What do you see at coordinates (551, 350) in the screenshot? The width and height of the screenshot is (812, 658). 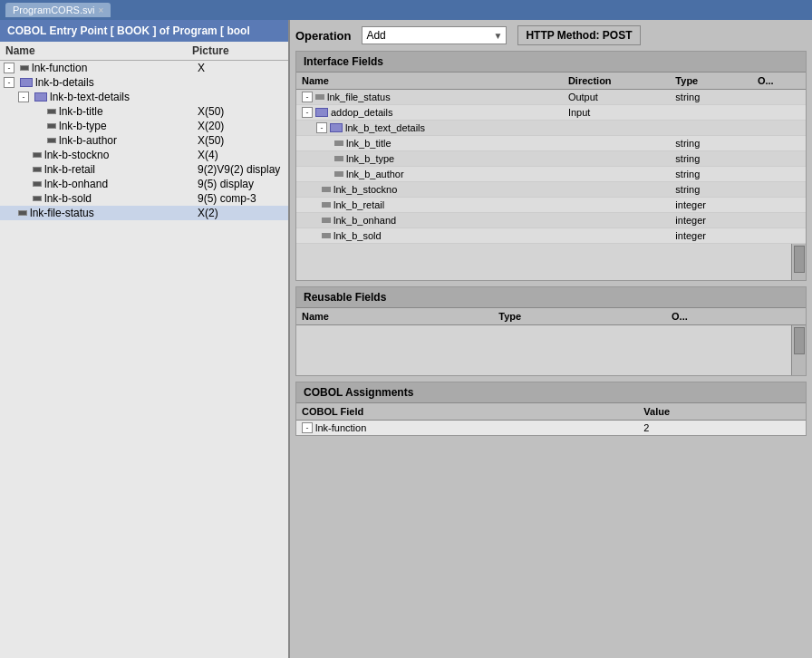 I see `reusable-fields-scroll` at bounding box center [551, 350].